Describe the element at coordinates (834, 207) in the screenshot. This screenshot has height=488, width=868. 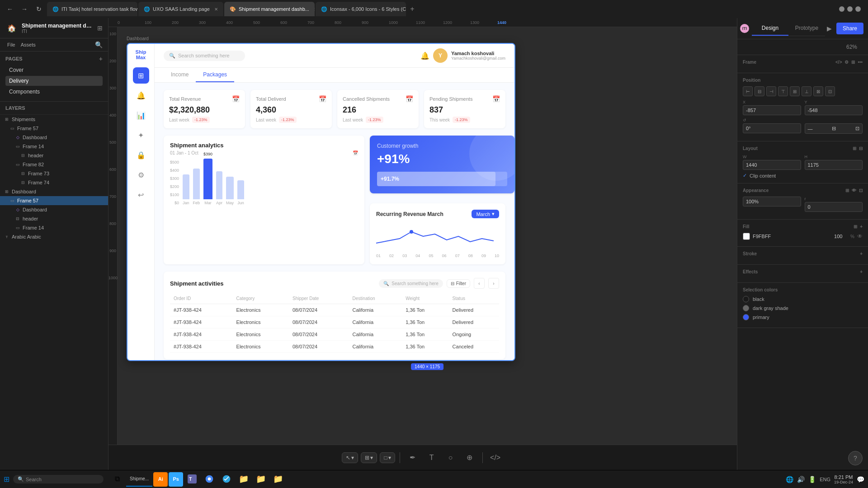
I see `corner-value: 0` at that location.